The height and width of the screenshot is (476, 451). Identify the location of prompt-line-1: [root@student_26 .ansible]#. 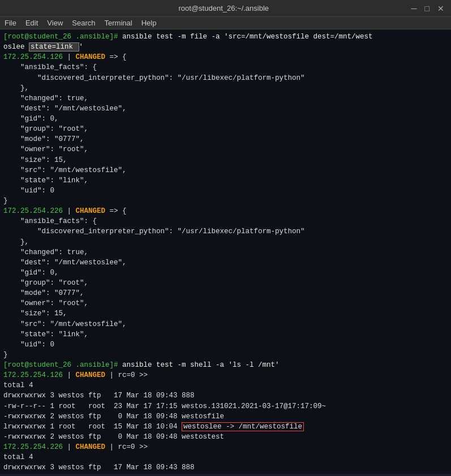
(63, 37).